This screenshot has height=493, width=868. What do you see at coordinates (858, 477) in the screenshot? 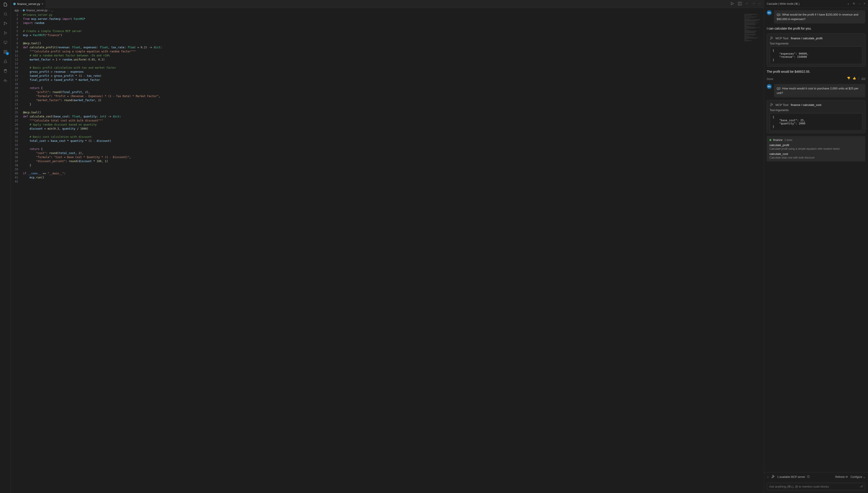
I see `configure-button: Configure ⌄` at bounding box center [858, 477].